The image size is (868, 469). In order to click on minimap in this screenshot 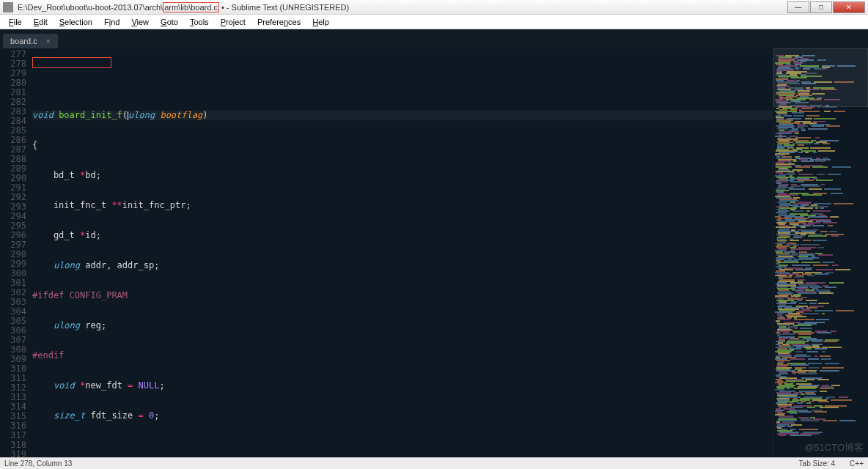, I will do `click(820, 253)`.